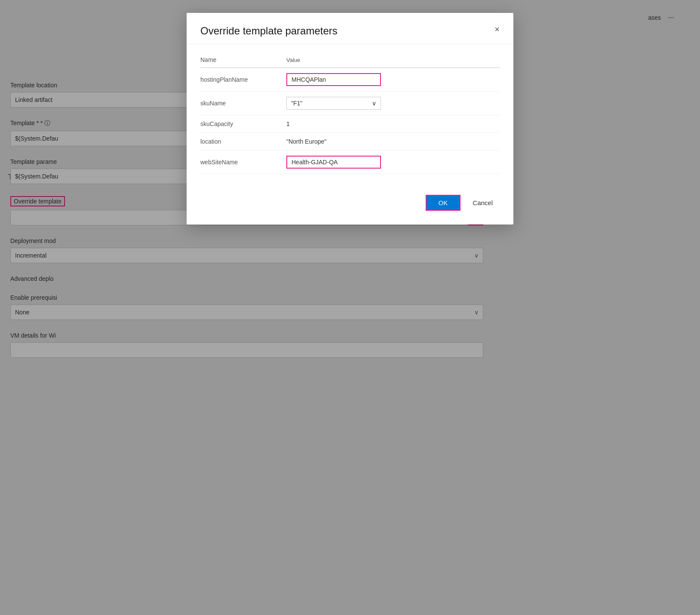  What do you see at coordinates (243, 60) in the screenshot?
I see `name-column-header: Name` at bounding box center [243, 60].